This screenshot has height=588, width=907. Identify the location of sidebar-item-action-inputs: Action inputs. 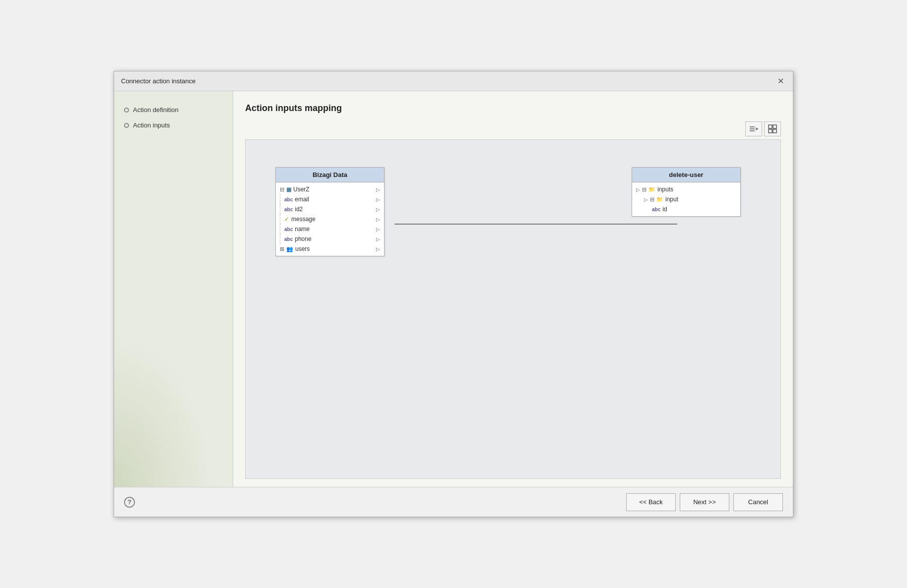
(174, 125).